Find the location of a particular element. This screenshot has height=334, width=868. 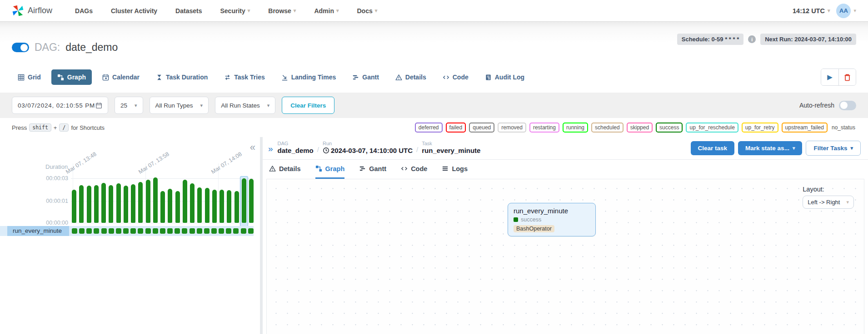

tab-task-tries: Task Tries is located at coordinates (244, 77).